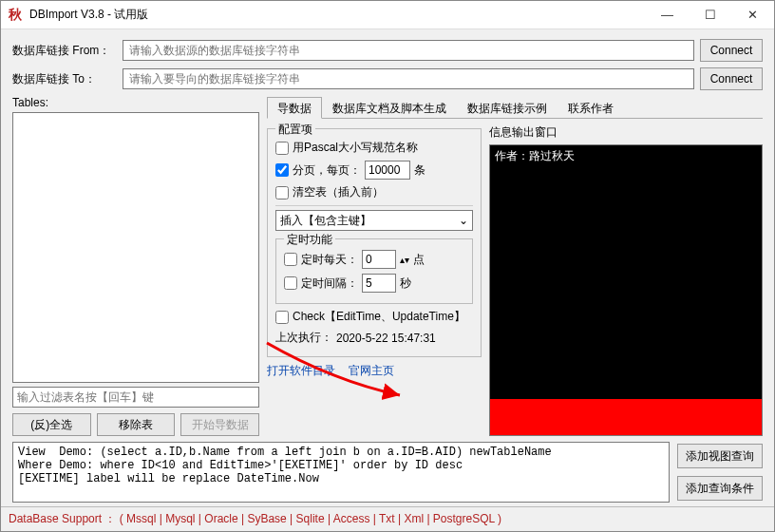 The height and width of the screenshot is (532, 775). Describe the element at coordinates (374, 272) in the screenshot. I see `timer-group: 定时功能 定时每天： ▴▾ 点 定时间隔` at that location.